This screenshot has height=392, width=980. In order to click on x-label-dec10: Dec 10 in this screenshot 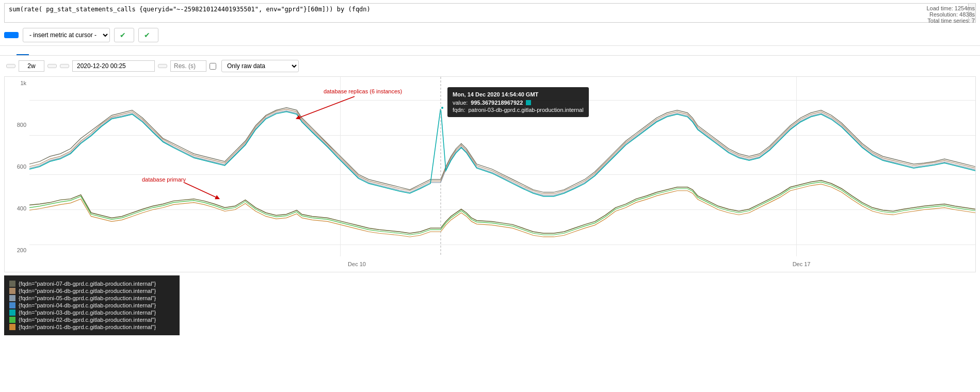, I will do `click(357, 264)`.